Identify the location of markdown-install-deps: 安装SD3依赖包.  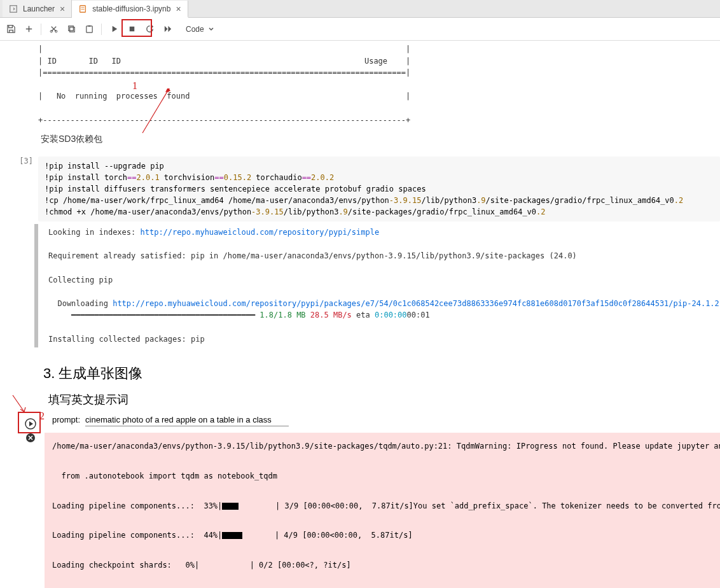
(360, 139).